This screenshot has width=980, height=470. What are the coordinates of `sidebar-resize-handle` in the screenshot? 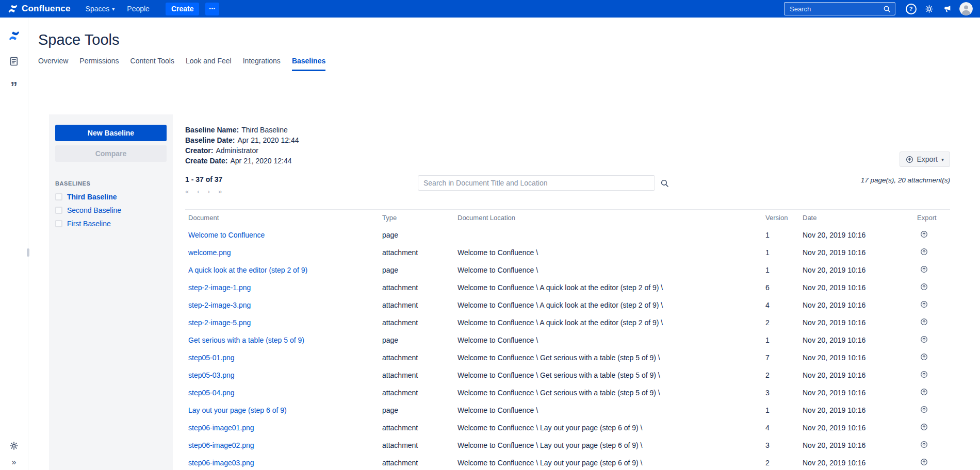 It's located at (28, 253).